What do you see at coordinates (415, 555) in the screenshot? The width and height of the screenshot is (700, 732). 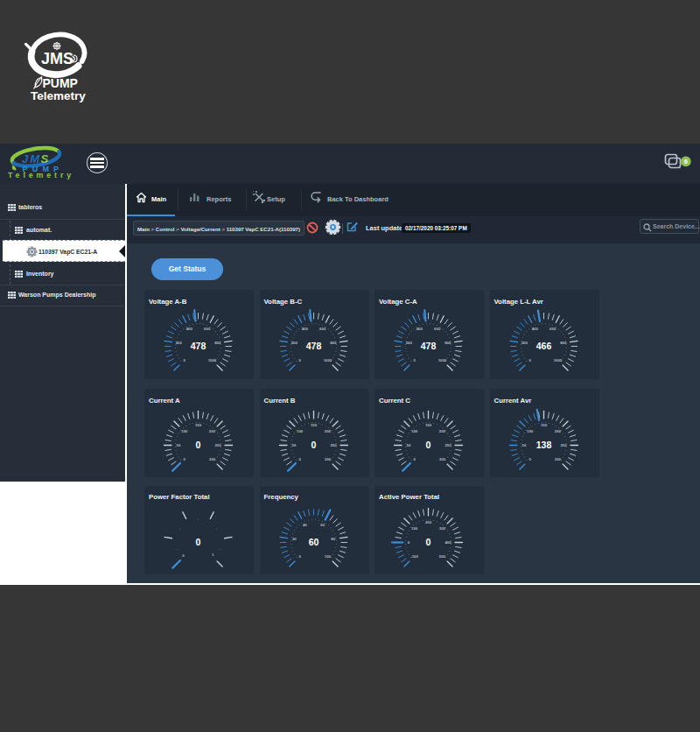 I see `svg-text: -100` at bounding box center [415, 555].